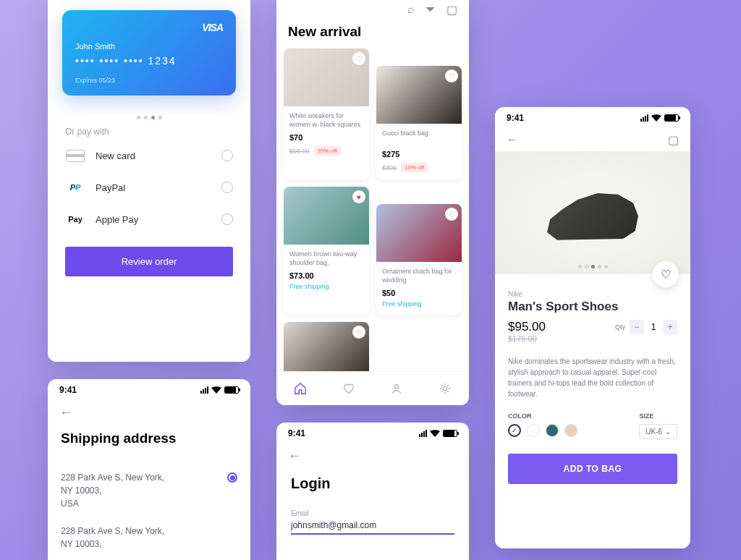 This screenshot has height=560, width=741. I want to click on qty-value: 1, so click(653, 327).